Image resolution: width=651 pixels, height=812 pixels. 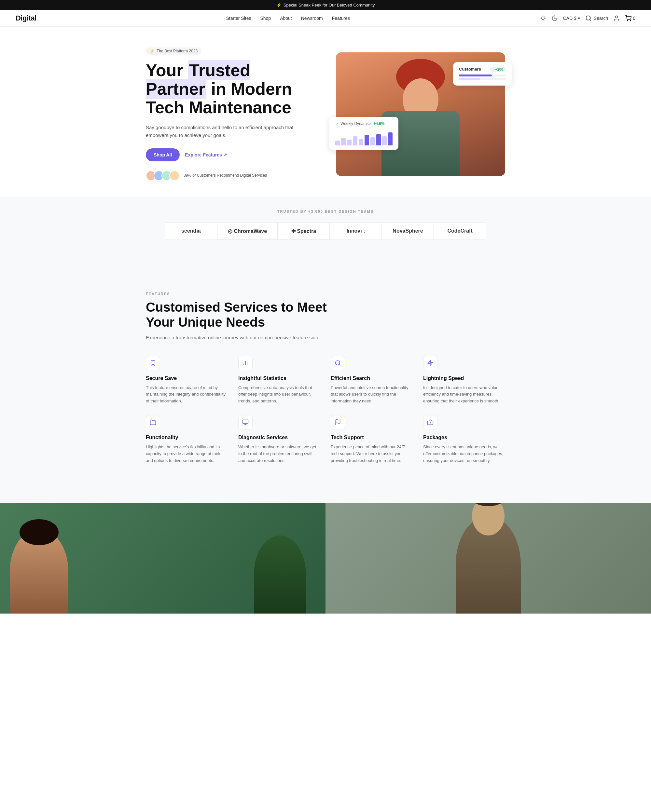 What do you see at coordinates (555, 18) in the screenshot?
I see `theme-dark-button` at bounding box center [555, 18].